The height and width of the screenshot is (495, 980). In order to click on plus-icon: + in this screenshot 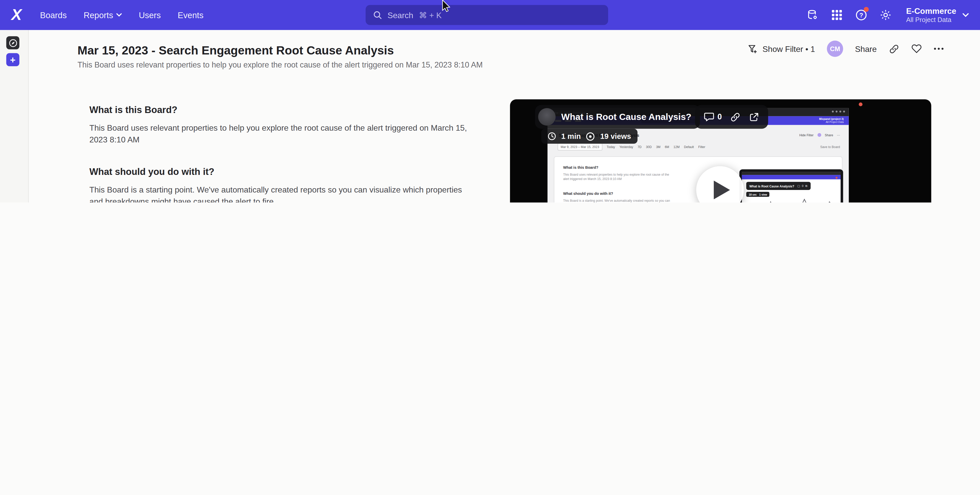, I will do `click(13, 59)`.